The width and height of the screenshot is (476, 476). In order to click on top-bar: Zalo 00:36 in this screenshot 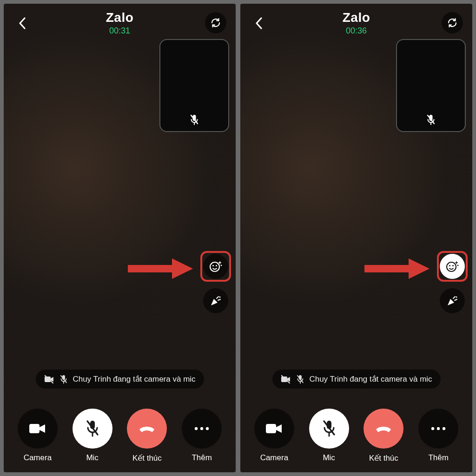, I will do `click(356, 23)`.